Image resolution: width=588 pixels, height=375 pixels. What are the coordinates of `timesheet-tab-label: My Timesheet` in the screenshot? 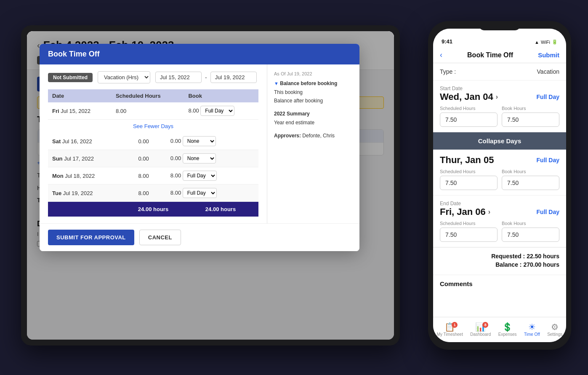 It's located at (450, 335).